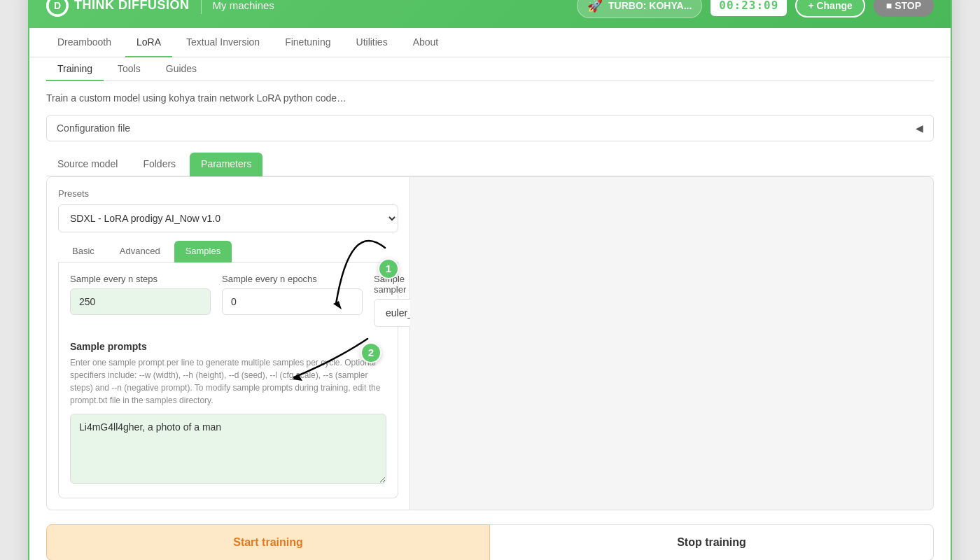 Image resolution: width=980 pixels, height=560 pixels. I want to click on samples-content: Sample every n steps Sample every n epoc…, so click(228, 381).